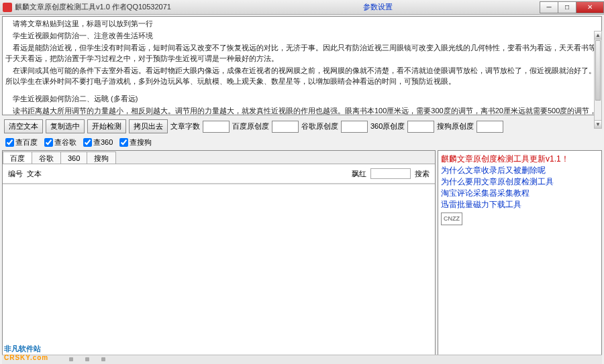  I want to click on sogou-score-field, so click(490, 127).